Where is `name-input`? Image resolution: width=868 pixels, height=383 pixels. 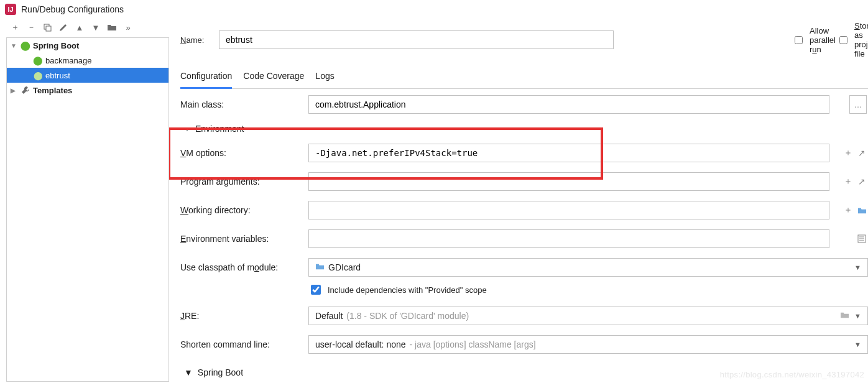
name-input is located at coordinates (417, 40).